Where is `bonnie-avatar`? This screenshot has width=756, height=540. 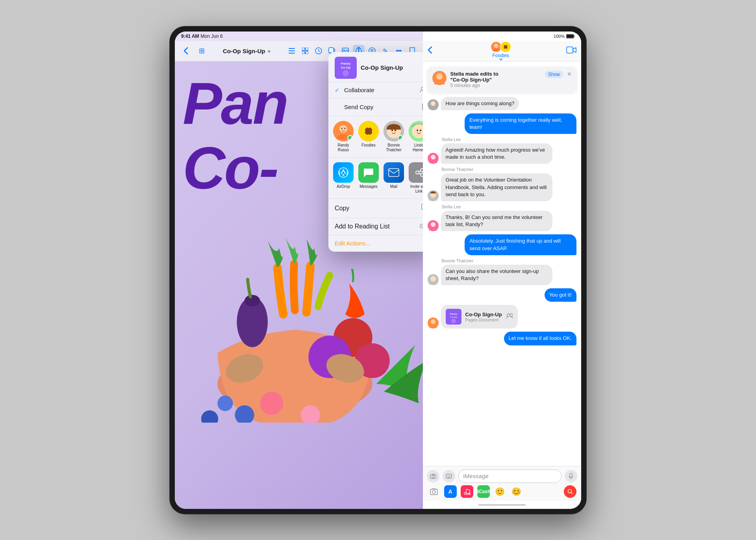
bonnie-avatar is located at coordinates (394, 131).